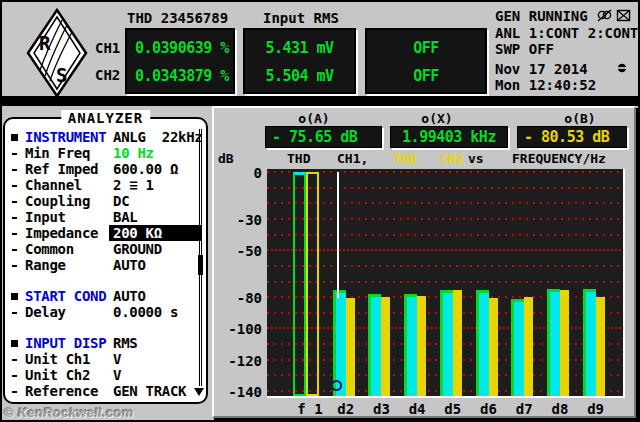 Image resolution: width=640 pixels, height=422 pixels. Describe the element at coordinates (106, 185) in the screenshot. I see `menu-item-row: Channel2 ≡ 1` at that location.